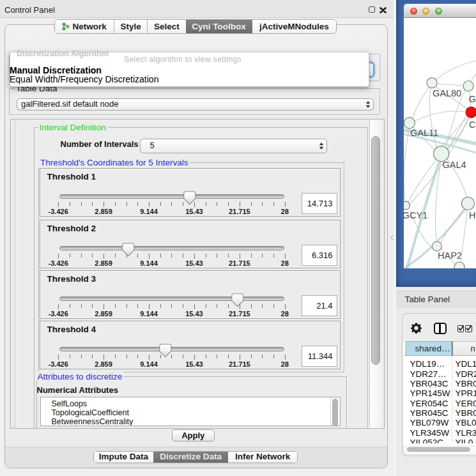 The width and height of the screenshot is (476, 476). Describe the element at coordinates (424, 133) in the screenshot. I see `svg-text: GAL11` at that location.